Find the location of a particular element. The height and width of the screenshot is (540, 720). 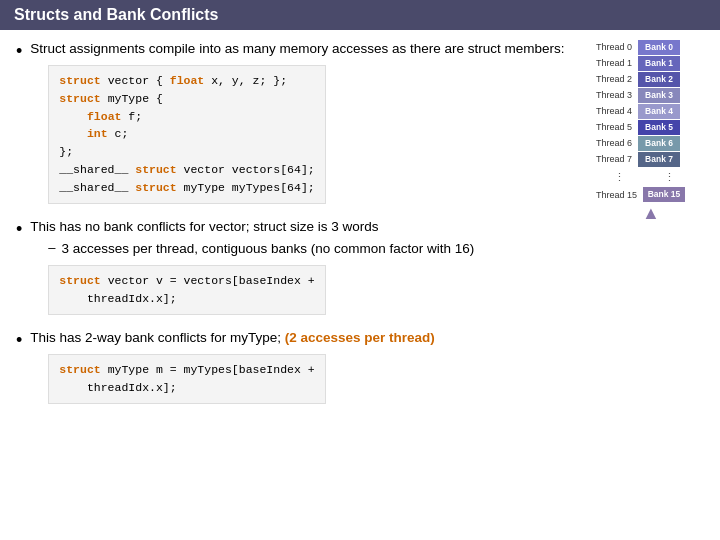

thread-labels: Thread 0 Thread 1 Thread 2 Thread 3 Thre… is located at coordinates (614, 104).